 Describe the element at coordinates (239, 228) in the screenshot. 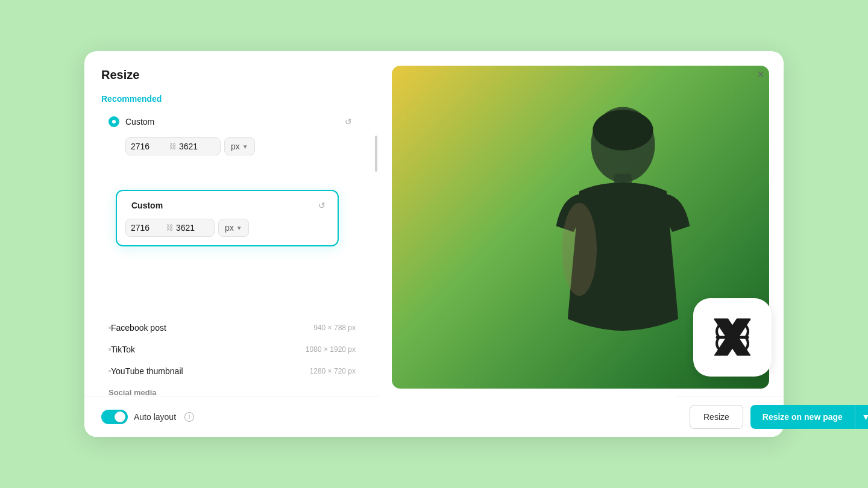

I see `floating-chevron-down-icon: ▼` at that location.